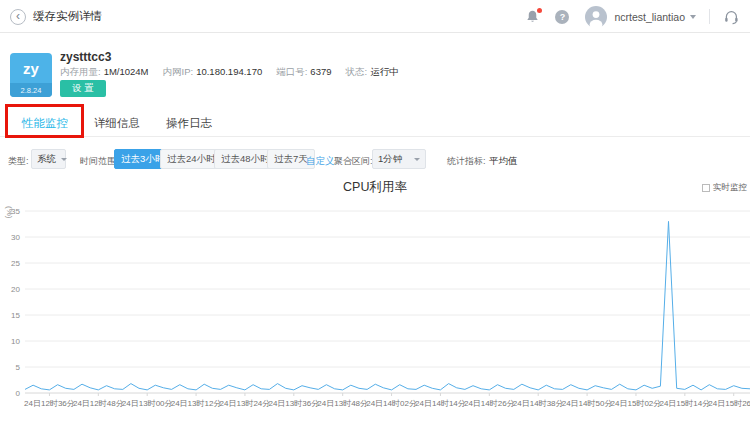 The image size is (750, 436). What do you see at coordinates (466, 162) in the screenshot?
I see `statistic-metric-label: 统计指标:` at bounding box center [466, 162].